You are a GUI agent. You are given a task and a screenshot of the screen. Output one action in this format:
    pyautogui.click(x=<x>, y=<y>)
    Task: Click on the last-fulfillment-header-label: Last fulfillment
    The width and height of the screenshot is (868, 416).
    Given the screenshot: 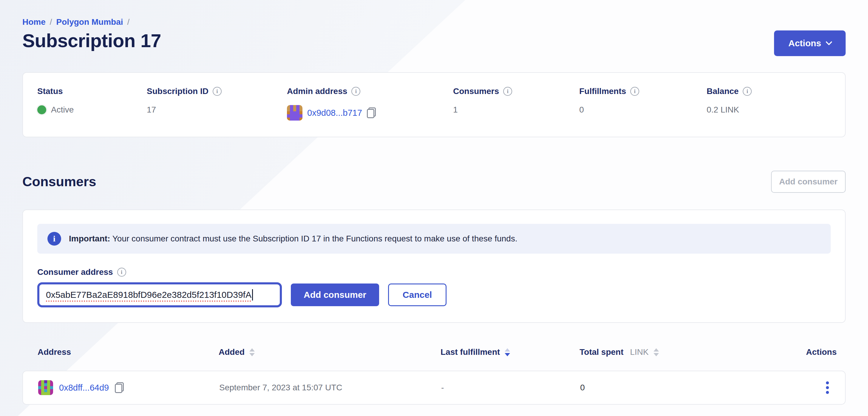 What is the action you would take?
    pyautogui.click(x=470, y=352)
    